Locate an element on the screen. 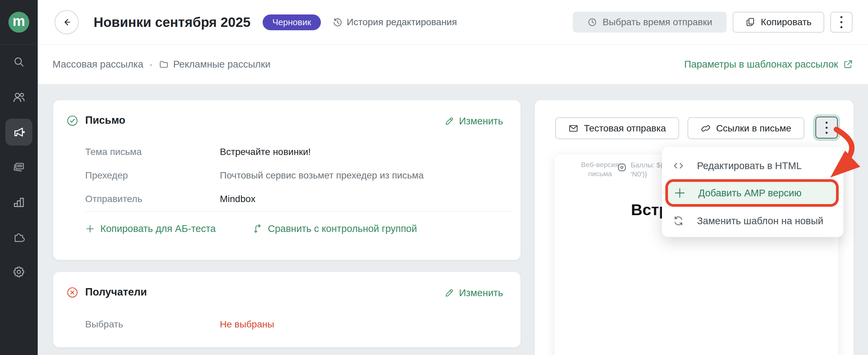 This screenshot has height=355, width=868. sidebar-item-settings is located at coordinates (19, 272).